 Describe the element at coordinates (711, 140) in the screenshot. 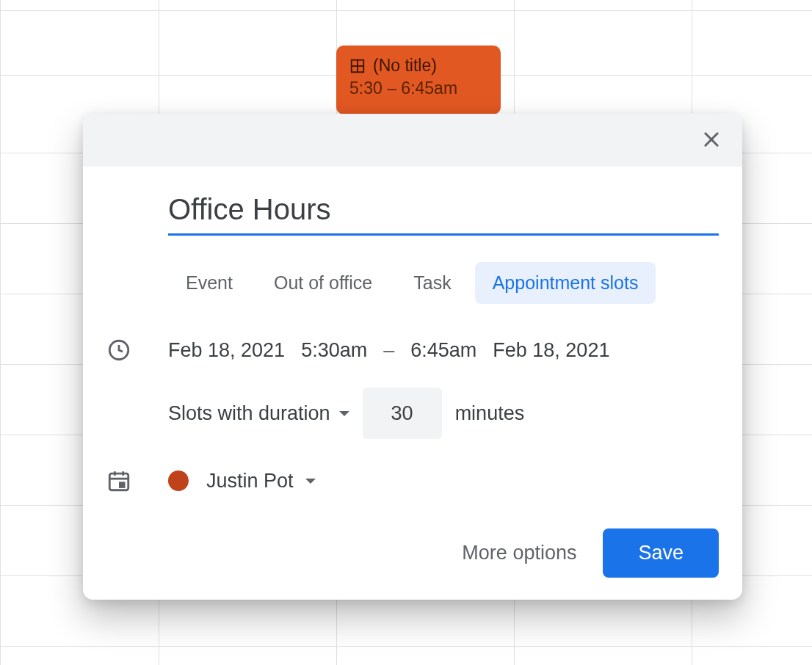

I see `close-button` at that location.